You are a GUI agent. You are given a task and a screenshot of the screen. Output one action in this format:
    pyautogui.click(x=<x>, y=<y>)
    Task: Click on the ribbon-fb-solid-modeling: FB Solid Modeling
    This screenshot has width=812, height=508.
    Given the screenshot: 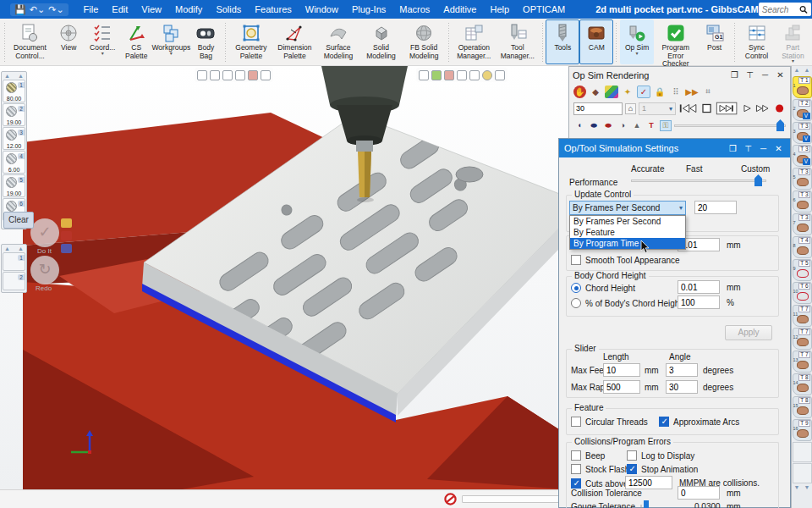 What is the action you would take?
    pyautogui.click(x=423, y=42)
    